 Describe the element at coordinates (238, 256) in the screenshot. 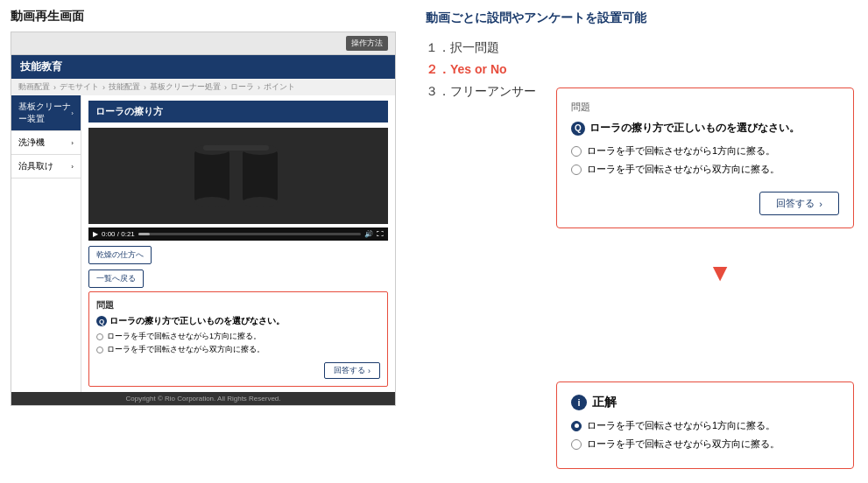

I see `nav-buttons: 乾燥の仕方へ` at that location.